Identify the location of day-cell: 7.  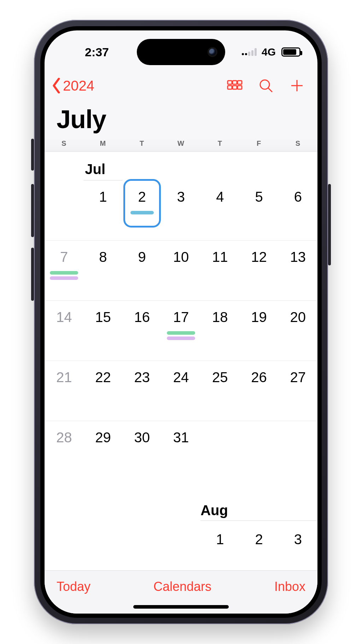
(64, 270).